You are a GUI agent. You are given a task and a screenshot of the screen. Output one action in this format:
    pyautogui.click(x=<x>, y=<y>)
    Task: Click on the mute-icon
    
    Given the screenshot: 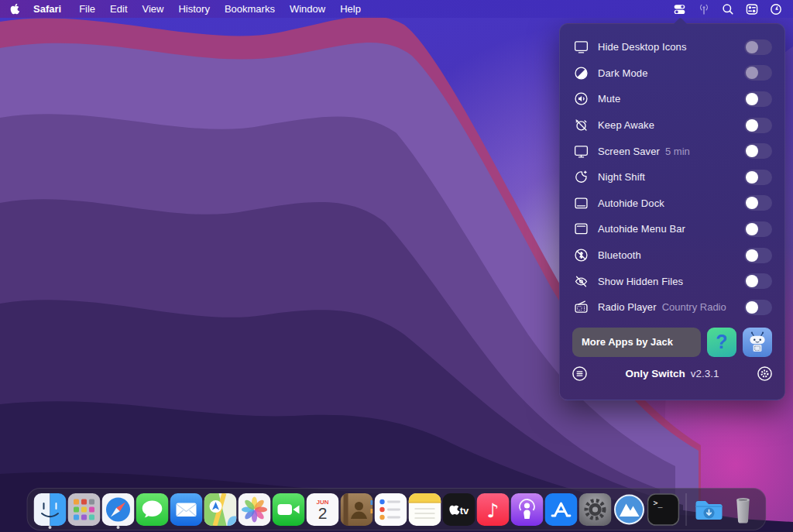 What is the action you would take?
    pyautogui.click(x=581, y=99)
    